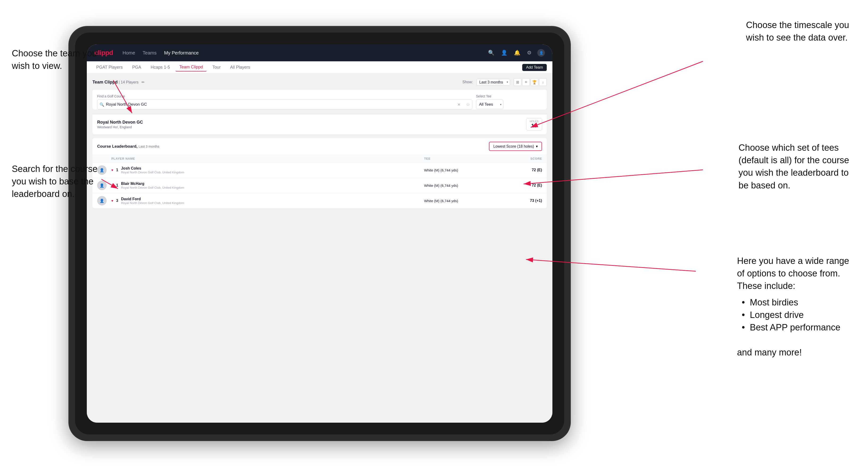 The image size is (868, 467). What do you see at coordinates (319, 102) in the screenshot?
I see `search-row: Find a Golf Course 🔍 ✕ ☆ Select Tee` at bounding box center [319, 102].